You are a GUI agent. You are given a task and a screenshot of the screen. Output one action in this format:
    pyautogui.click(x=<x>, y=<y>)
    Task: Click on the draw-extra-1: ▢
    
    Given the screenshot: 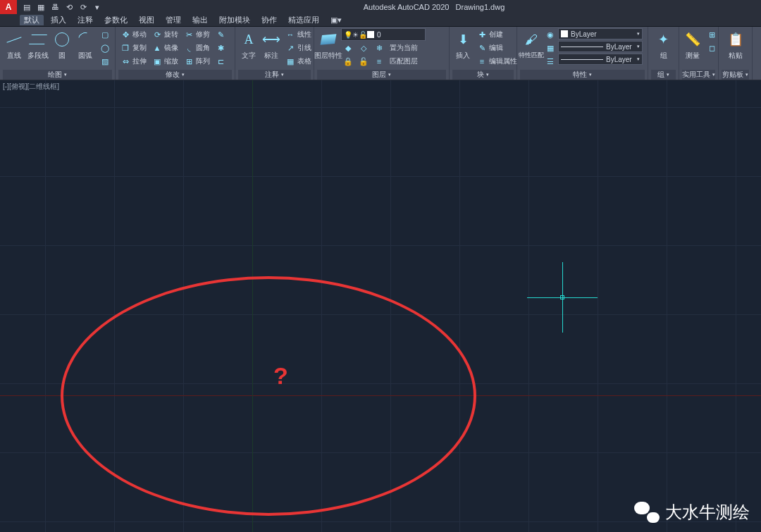 What is the action you would take?
    pyautogui.click(x=105, y=35)
    